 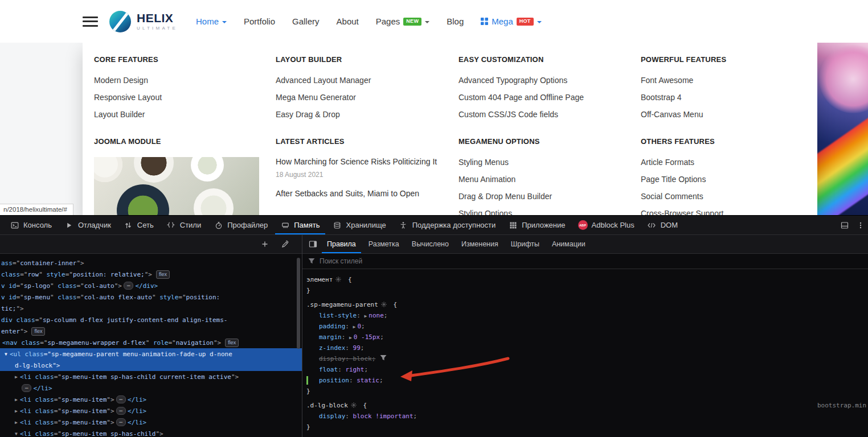 I want to click on markup-node: ▶<li class="sp-menu-item sp-has-child cu…, so click(x=151, y=377).